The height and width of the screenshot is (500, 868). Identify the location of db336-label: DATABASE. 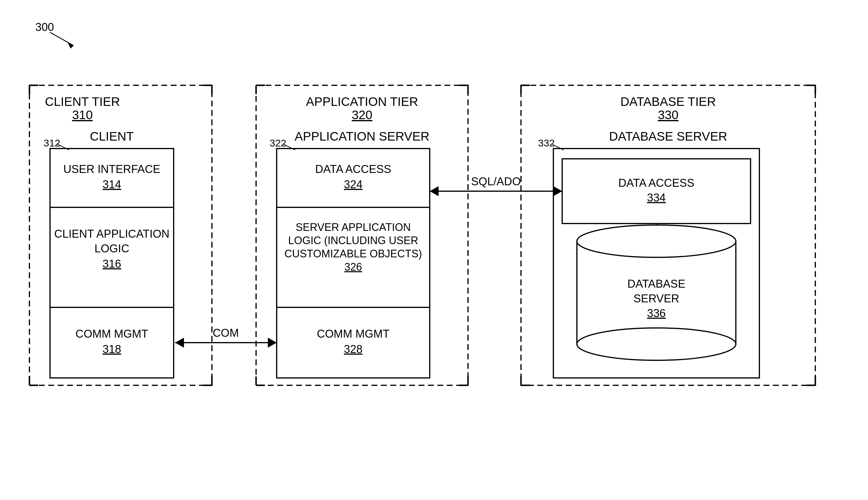
(656, 284).